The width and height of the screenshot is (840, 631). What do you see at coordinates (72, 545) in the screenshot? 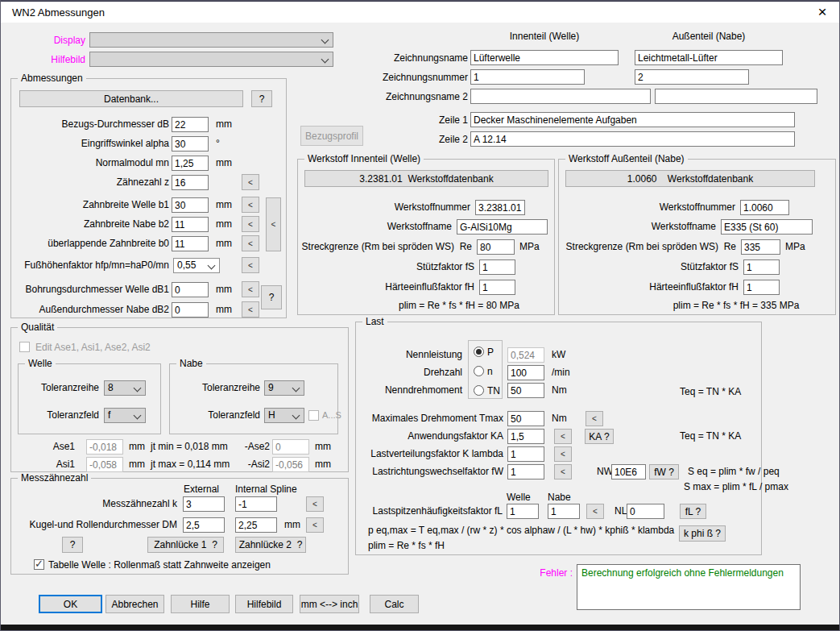
I see `messzaehnezahl-help-button: ?` at bounding box center [72, 545].